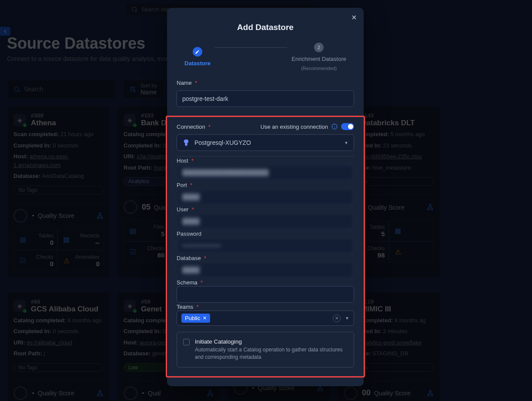 This screenshot has width=532, height=401. Describe the element at coordinates (265, 173) in the screenshot. I see `host-input` at that location.